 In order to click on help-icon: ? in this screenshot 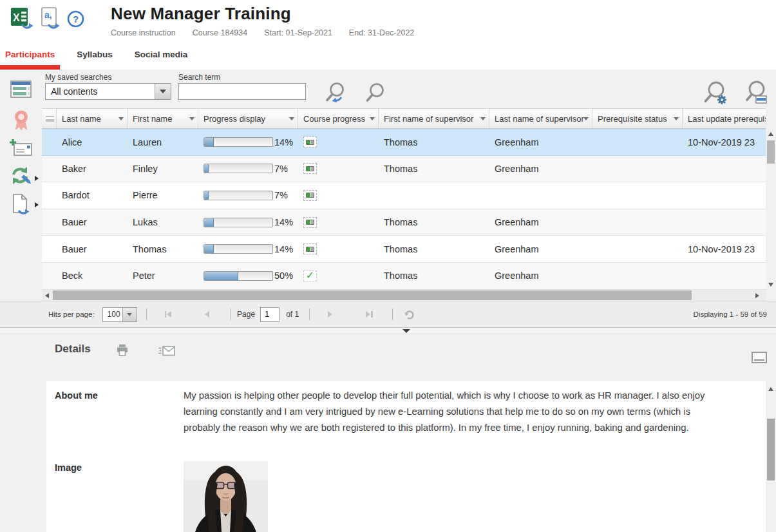, I will do `click(76, 19)`.